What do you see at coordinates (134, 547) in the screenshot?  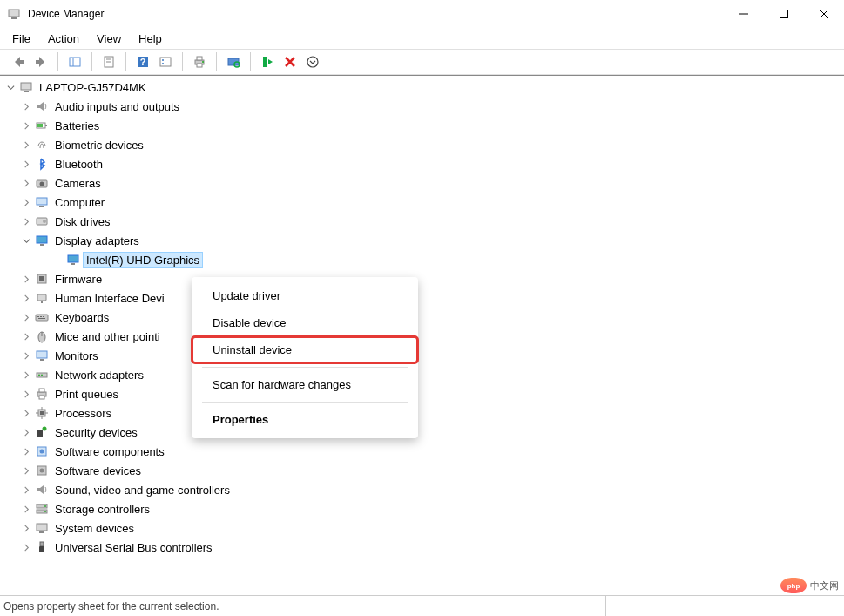 I see `category-label: Universal Serial Bus controllers` at bounding box center [134, 547].